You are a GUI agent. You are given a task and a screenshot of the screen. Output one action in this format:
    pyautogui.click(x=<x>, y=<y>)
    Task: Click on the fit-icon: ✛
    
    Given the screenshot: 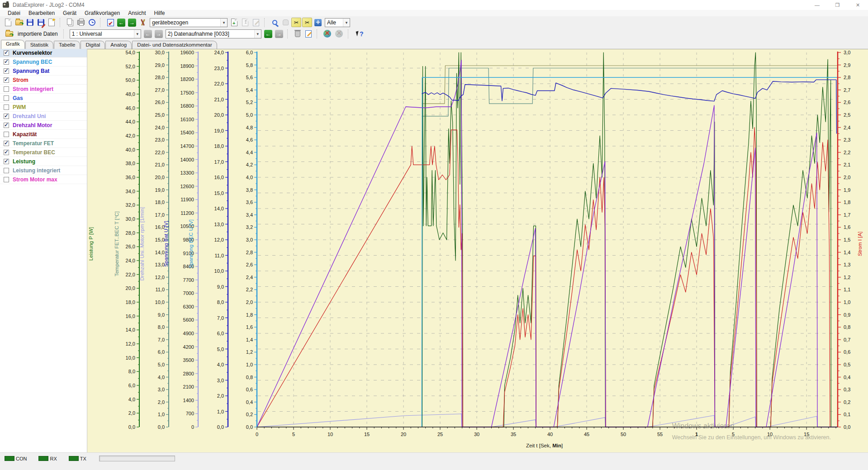 What is the action you would take?
    pyautogui.click(x=318, y=23)
    